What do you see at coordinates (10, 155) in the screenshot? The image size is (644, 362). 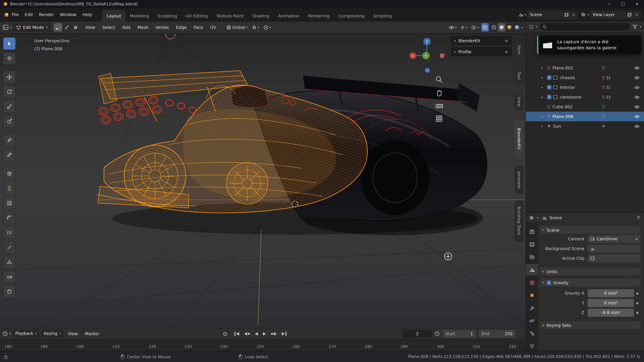 I see `tool-measure` at bounding box center [10, 155].